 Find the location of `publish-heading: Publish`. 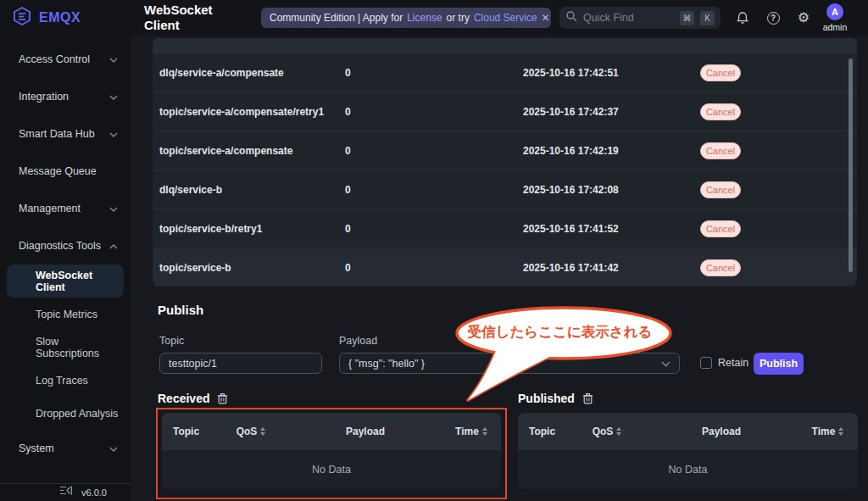

publish-heading: Publish is located at coordinates (181, 310).